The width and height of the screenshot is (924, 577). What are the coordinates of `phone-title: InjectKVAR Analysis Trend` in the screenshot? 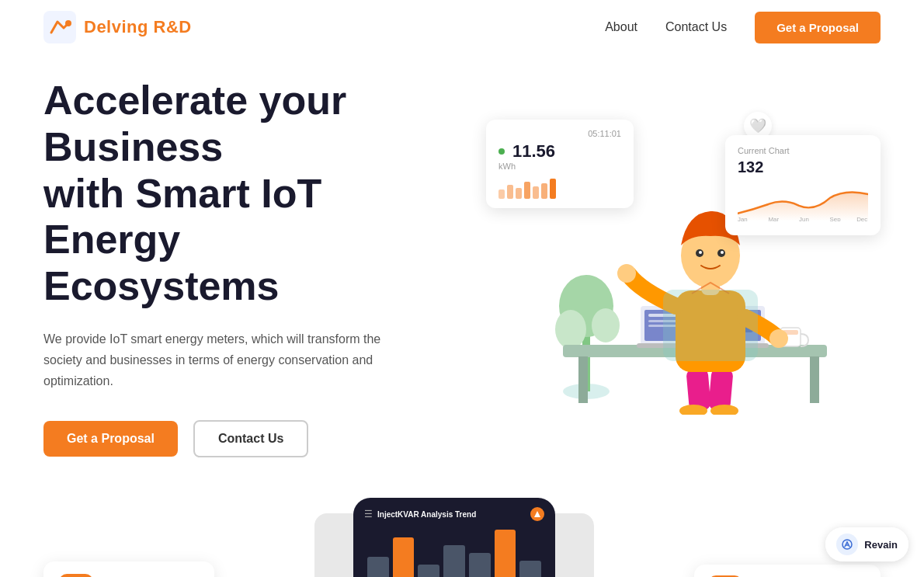 It's located at (452, 514).